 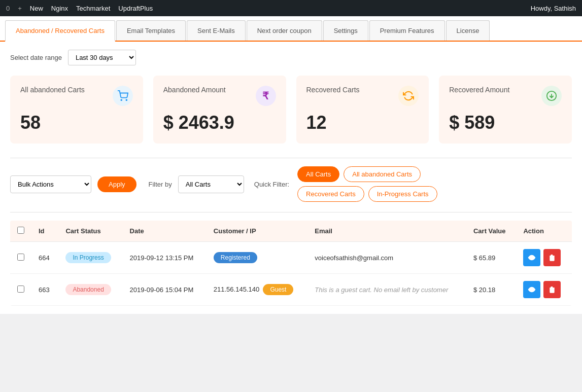 What do you see at coordinates (60, 31) in the screenshot?
I see `tab-abandoned-recovered: Abandoned / Recovered Carts` at bounding box center [60, 31].